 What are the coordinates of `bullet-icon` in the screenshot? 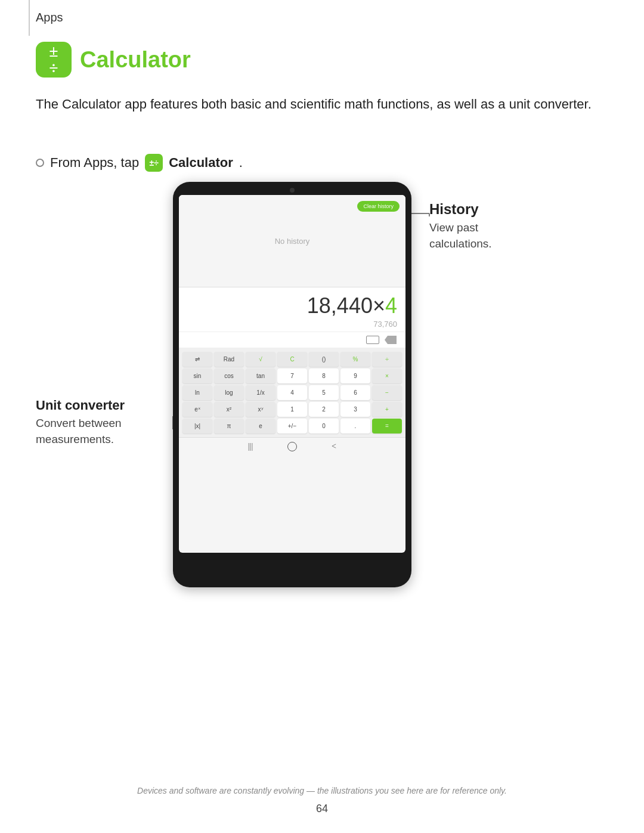 It's located at (40, 163).